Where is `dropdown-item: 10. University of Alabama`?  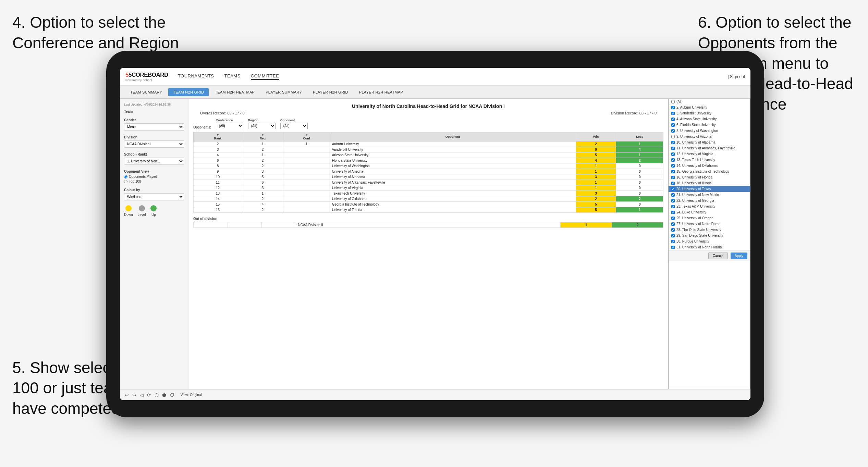
dropdown-item: 10. University of Alabama is located at coordinates (709, 143).